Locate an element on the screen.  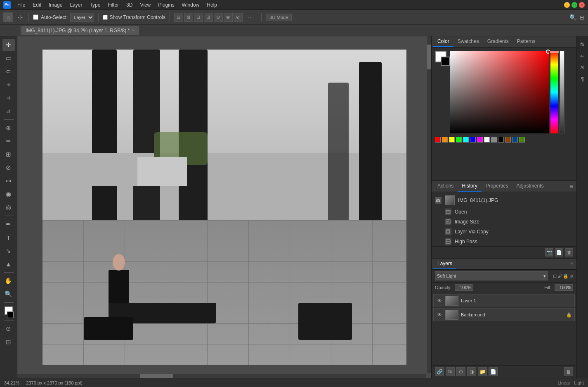
quick-mask-icon: ⊙ is located at coordinates (9, 329).